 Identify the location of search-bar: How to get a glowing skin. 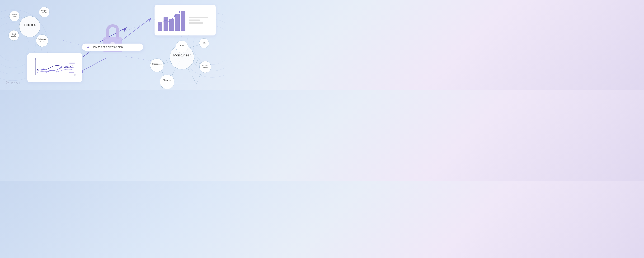
(112, 47).